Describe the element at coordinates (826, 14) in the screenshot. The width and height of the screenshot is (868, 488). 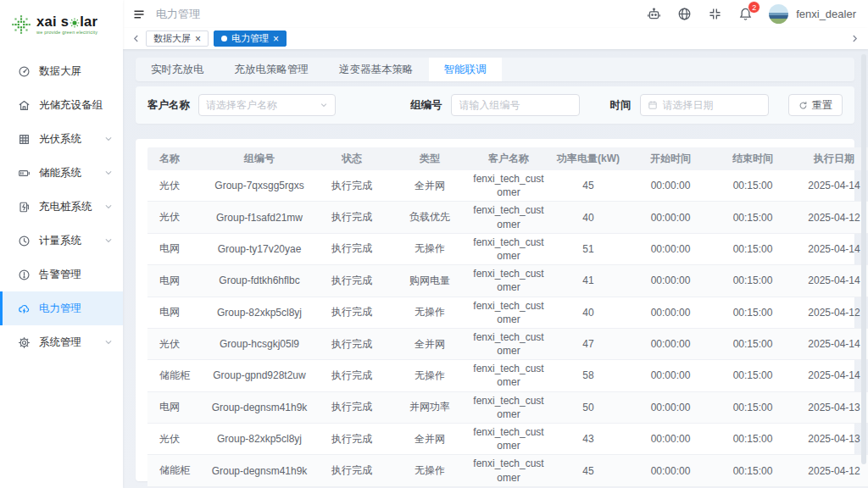
I see `username: fenxi_dealer` at that location.